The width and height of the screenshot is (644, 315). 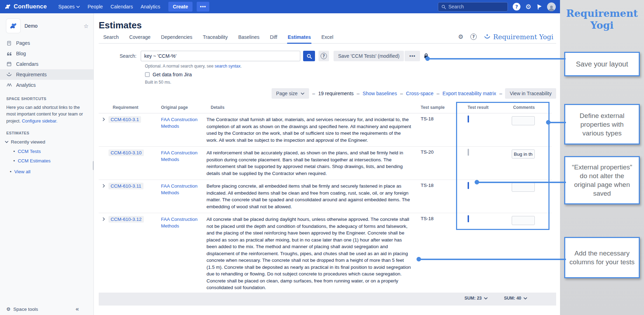 I want to click on sidebar-item-blog: Blog, so click(x=47, y=54).